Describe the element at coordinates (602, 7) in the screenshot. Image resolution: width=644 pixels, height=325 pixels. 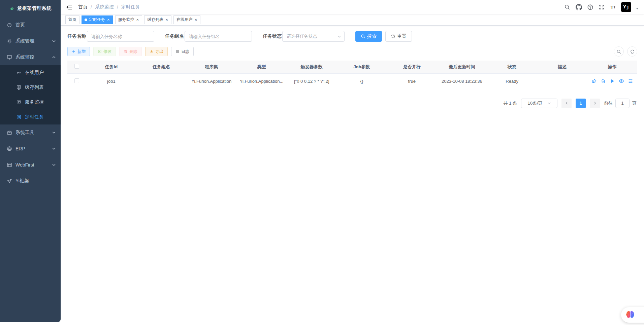
I see `fullscreen-icon` at that location.